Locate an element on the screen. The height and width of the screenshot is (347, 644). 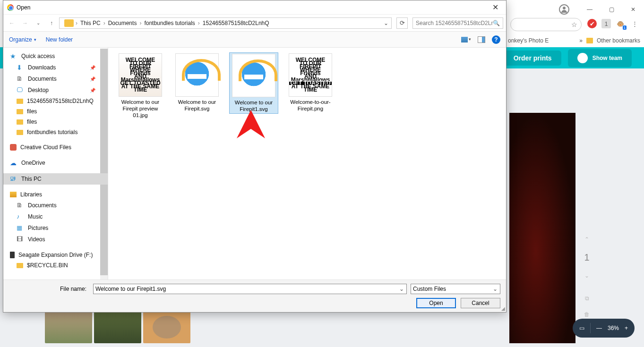
show-team-label: Show team is located at coordinates (608, 58).